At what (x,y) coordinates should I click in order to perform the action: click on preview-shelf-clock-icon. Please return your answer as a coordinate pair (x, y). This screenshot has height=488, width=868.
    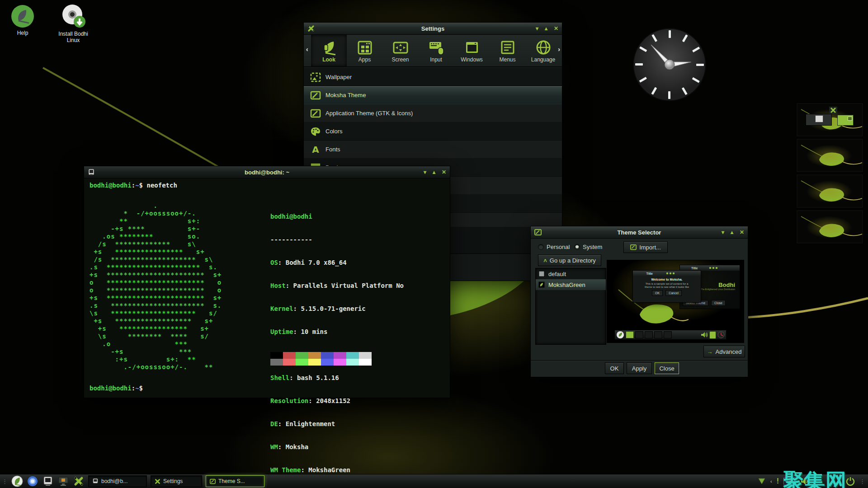
    Looking at the image, I should click on (721, 335).